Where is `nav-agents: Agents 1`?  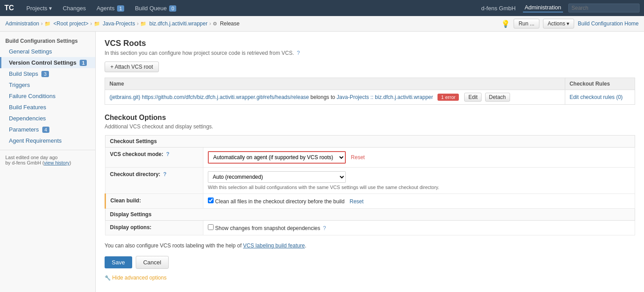
nav-agents: Agents 1 is located at coordinates (110, 8).